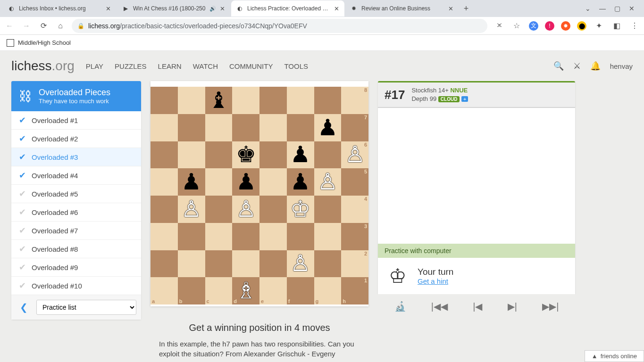 The image size is (644, 362). I want to click on nav-link: PLAY, so click(94, 66).